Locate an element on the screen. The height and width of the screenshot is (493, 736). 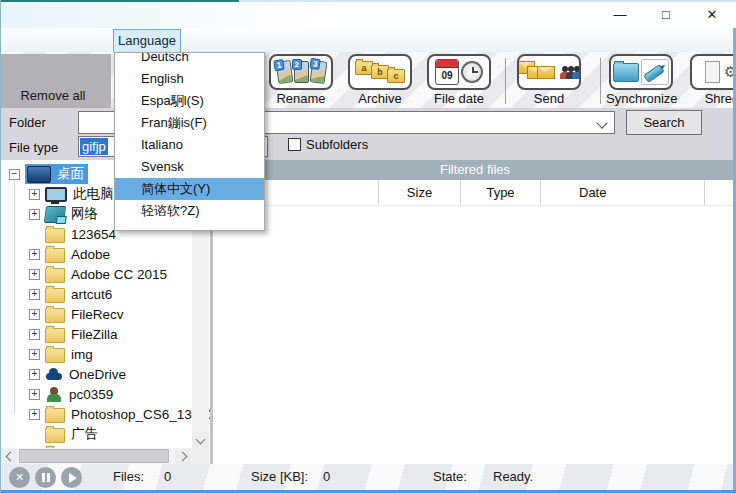
menu-item: Fran鏰is(F) is located at coordinates (190, 123).